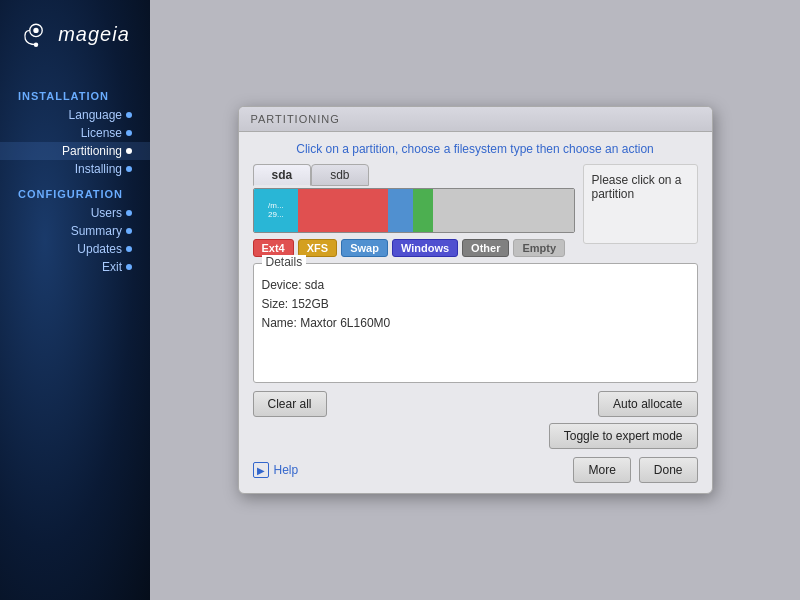  What do you see at coordinates (635, 470) in the screenshot?
I see `bottom-buttons: More Done` at bounding box center [635, 470].